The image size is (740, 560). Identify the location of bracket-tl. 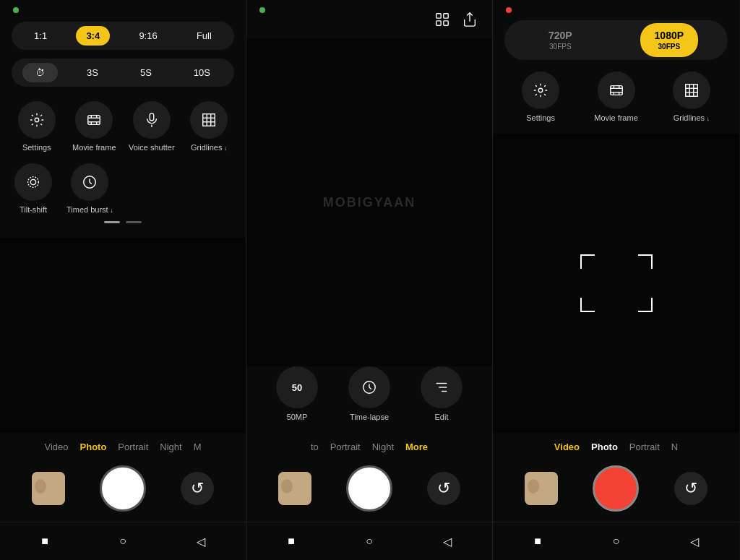
(588, 262).